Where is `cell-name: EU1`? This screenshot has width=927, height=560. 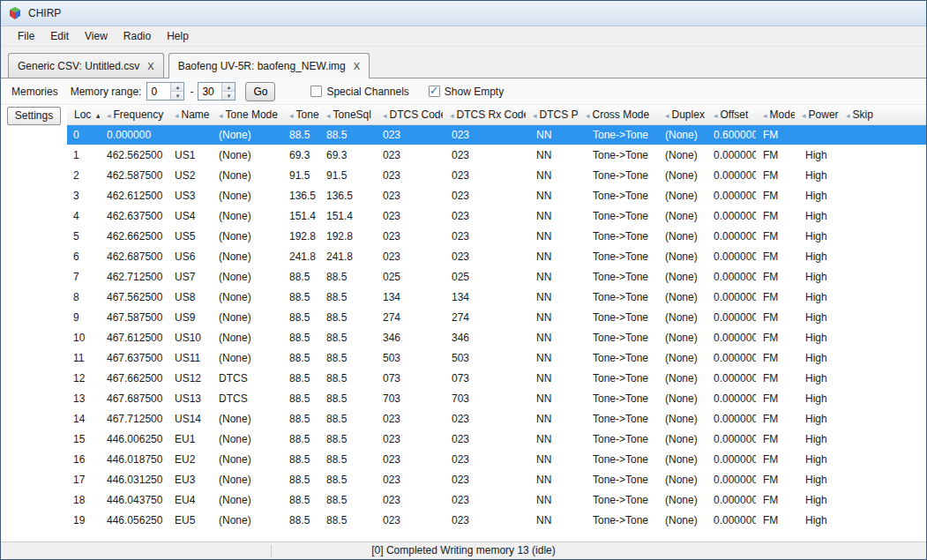
cell-name: EU1 is located at coordinates (190, 439).